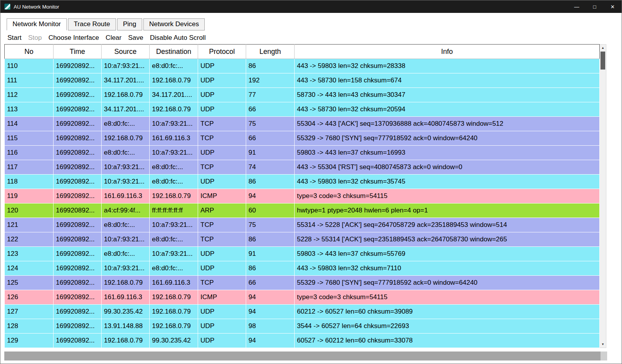 The image size is (622, 364). Describe the element at coordinates (126, 341) in the screenshot. I see `cell-source: 192.168.0.79` at that location.